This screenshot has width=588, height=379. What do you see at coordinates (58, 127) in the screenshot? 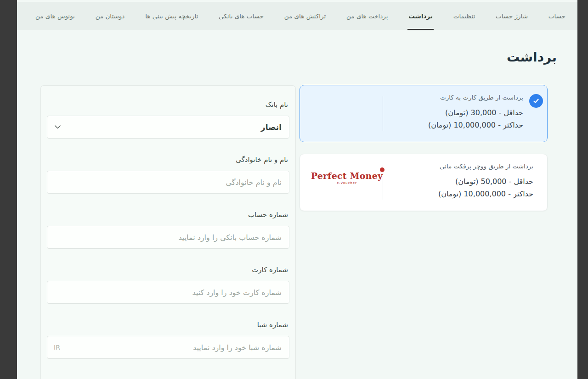
I see `chevron-down-icon` at bounding box center [58, 127].